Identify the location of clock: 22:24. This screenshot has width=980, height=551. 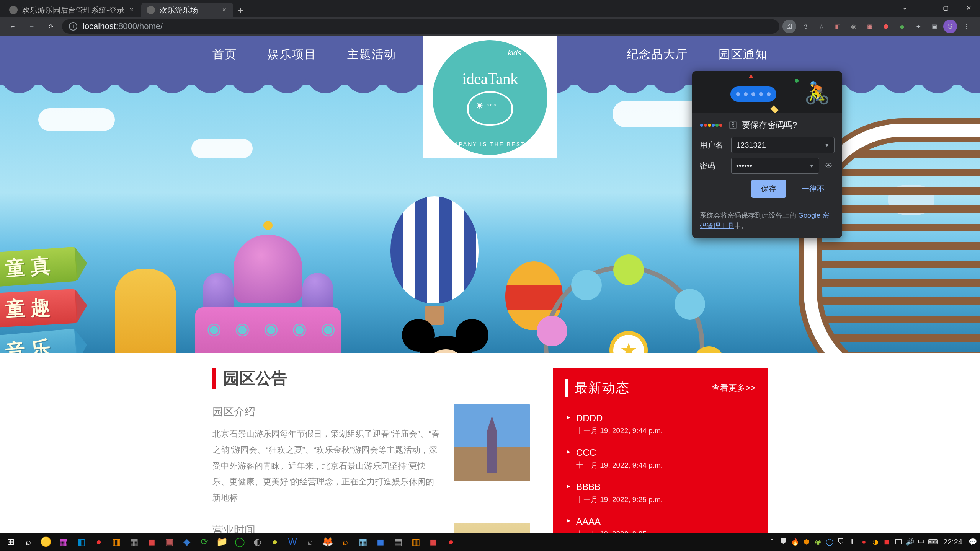
(953, 542).